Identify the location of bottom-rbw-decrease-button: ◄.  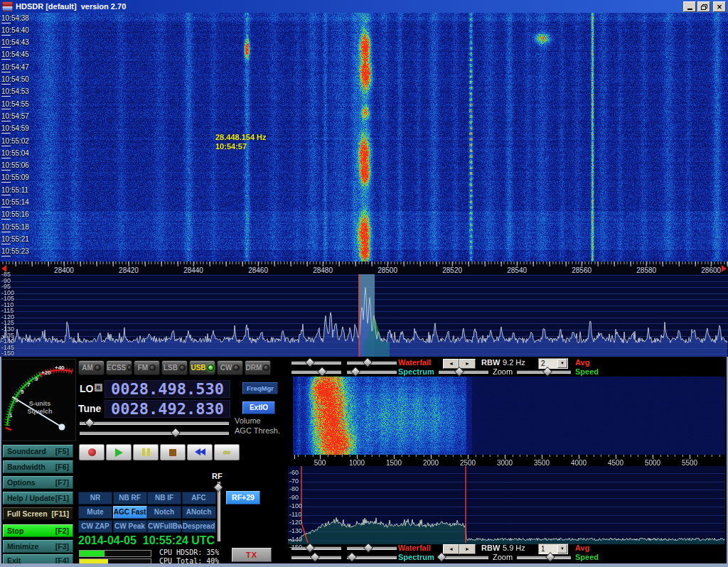
(451, 549).